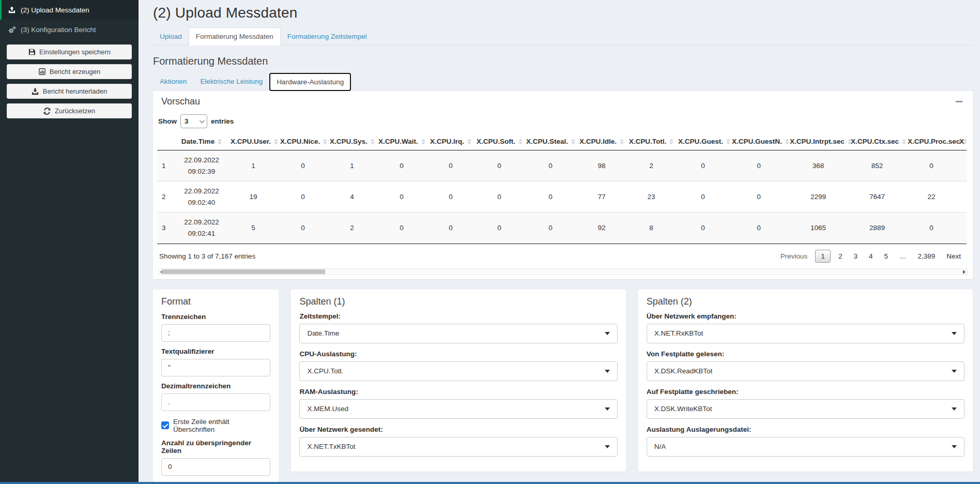 Image resolution: width=980 pixels, height=484 pixels. I want to click on label-dezimaltrennzeichen: Dezimaltrennzeichen, so click(216, 386).